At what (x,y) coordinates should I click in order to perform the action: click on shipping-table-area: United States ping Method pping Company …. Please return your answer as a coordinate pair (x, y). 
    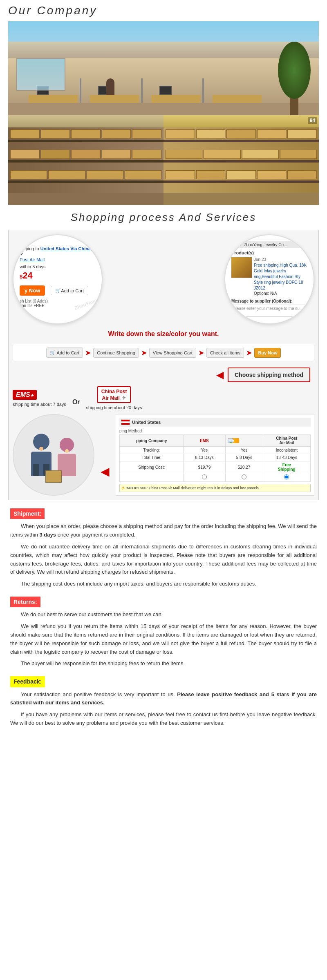
    Looking at the image, I should click on (215, 455).